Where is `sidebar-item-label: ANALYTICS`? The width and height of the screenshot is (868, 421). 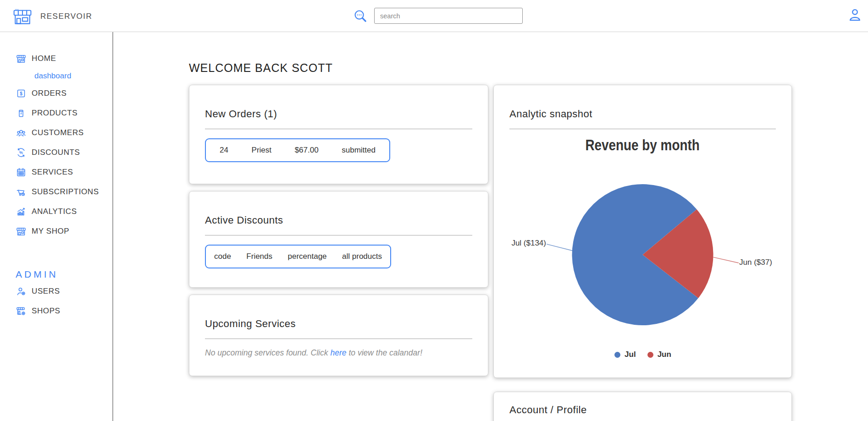
sidebar-item-label: ANALYTICS is located at coordinates (54, 212).